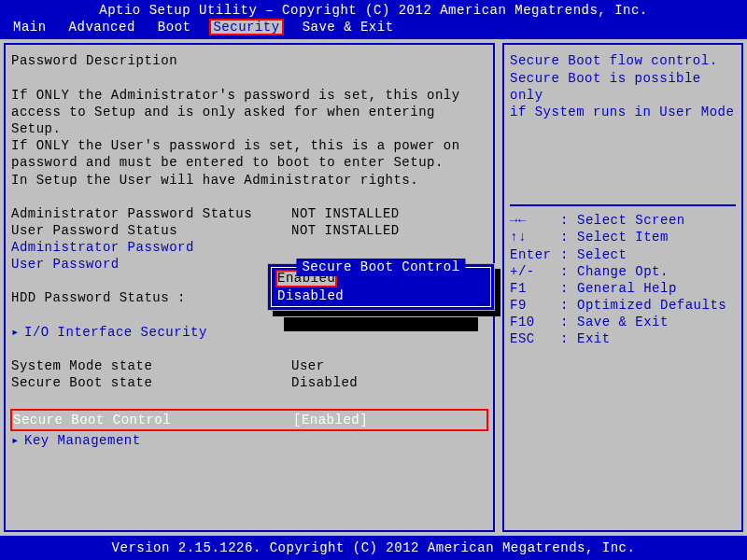  Describe the element at coordinates (381, 287) in the screenshot. I see `popup-inner: Secure Boot Control Enabled Disabled` at that location.